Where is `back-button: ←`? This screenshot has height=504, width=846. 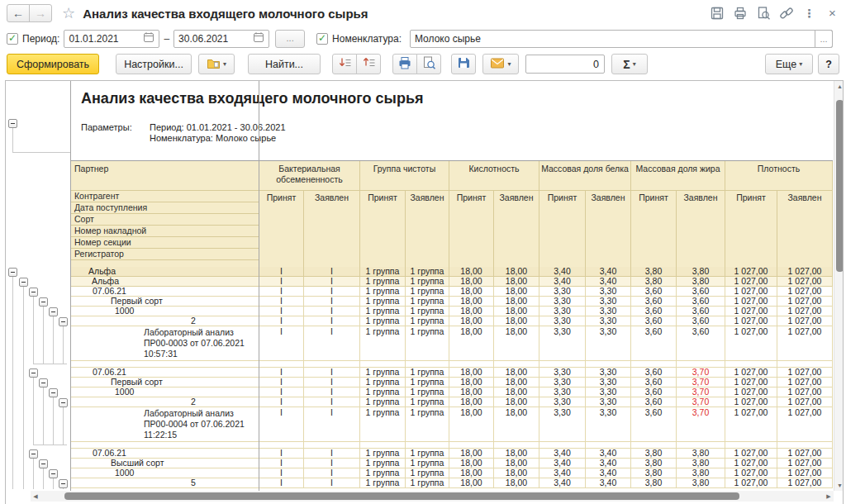 back-button: ← is located at coordinates (18, 13).